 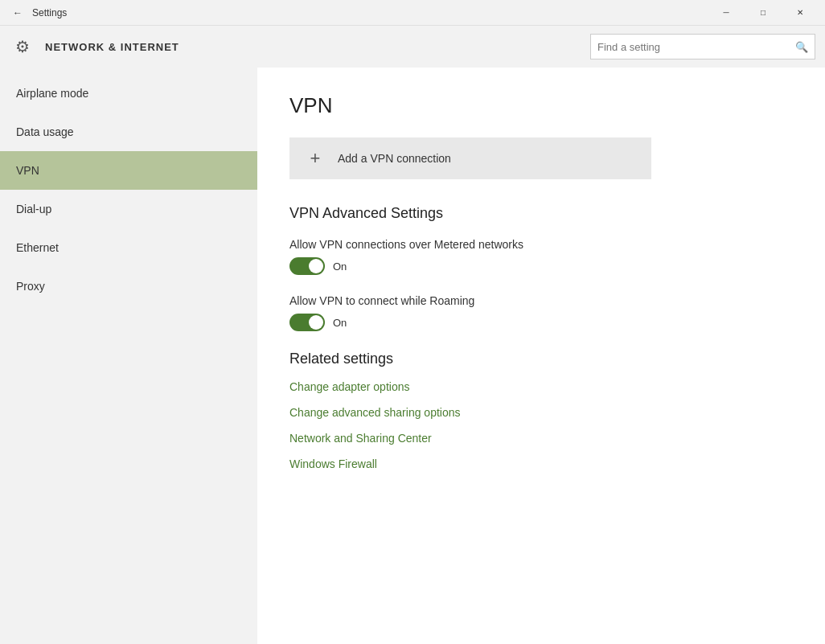 What do you see at coordinates (763, 13) in the screenshot?
I see `titlebar-controls: ─ □ ✕` at bounding box center [763, 13].